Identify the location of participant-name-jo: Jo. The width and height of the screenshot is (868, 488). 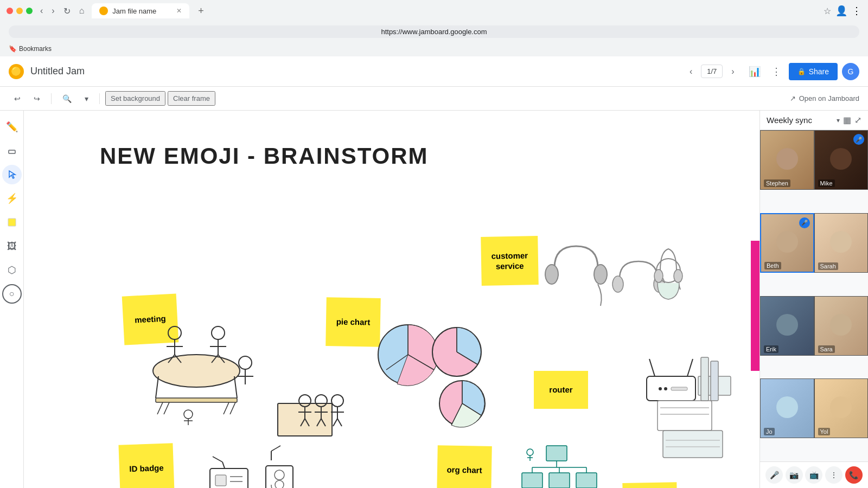
(769, 432).